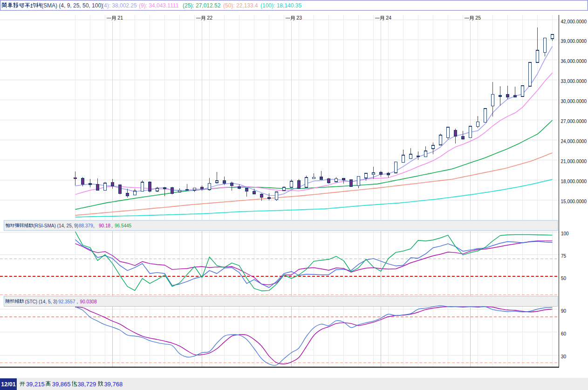 The image size is (588, 390). What do you see at coordinates (574, 41) in the screenshot?
I see `svg-text: 39,000.0000` at bounding box center [574, 41].